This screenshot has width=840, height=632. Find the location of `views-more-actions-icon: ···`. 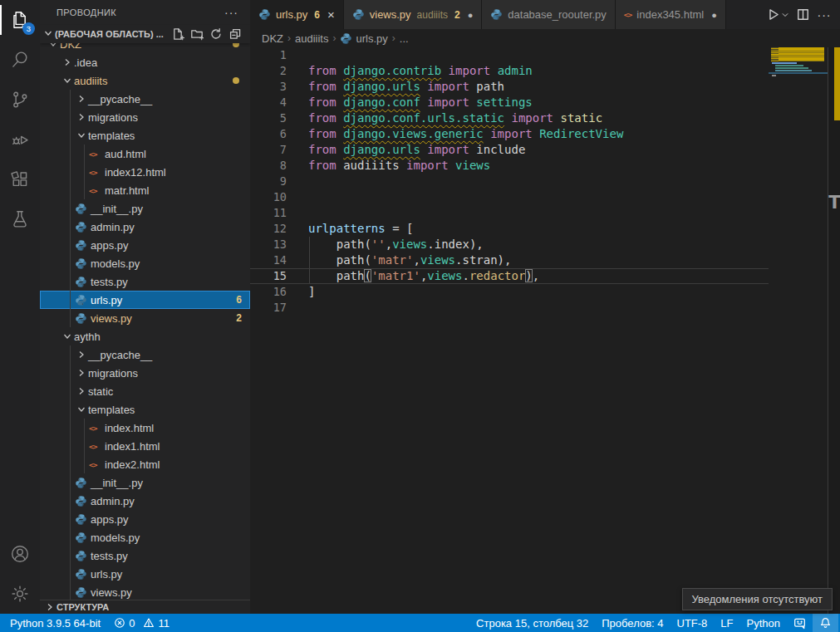

views-more-actions-icon: ··· is located at coordinates (231, 12).